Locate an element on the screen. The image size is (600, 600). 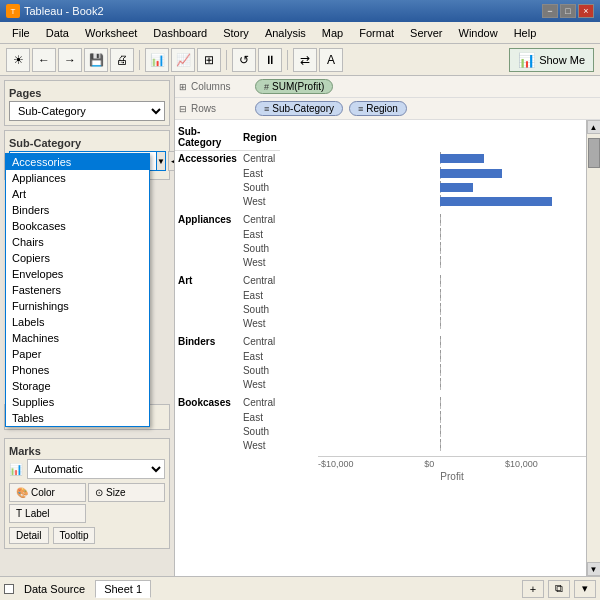
rows-sub-icon: ≡ is located at coordinates (266, 109).